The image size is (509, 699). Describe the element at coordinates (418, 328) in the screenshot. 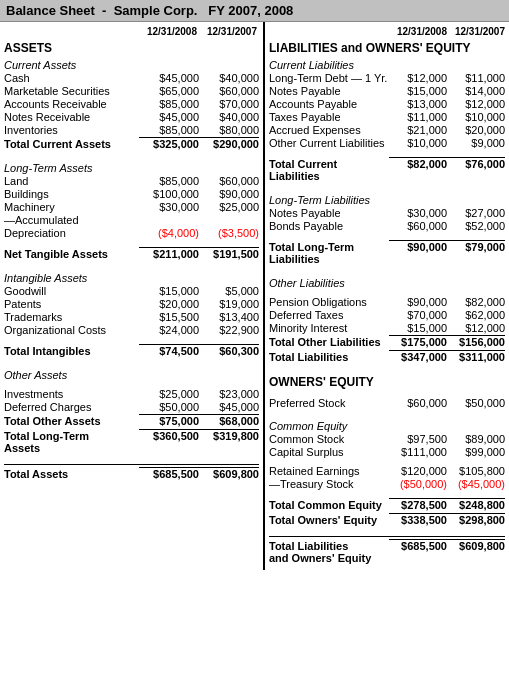

I see `minority-interest-2008: $15,000` at that location.